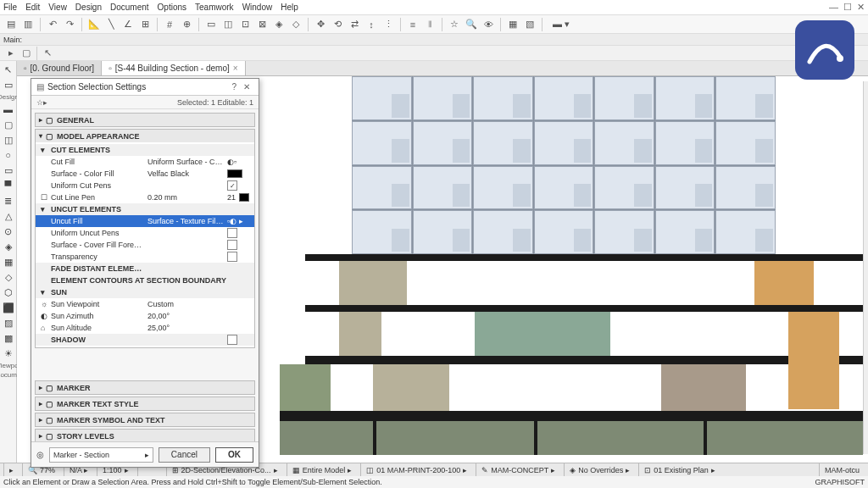  Describe the element at coordinates (8, 201) in the screenshot. I see `stair-tool-icon: ≣` at that location.